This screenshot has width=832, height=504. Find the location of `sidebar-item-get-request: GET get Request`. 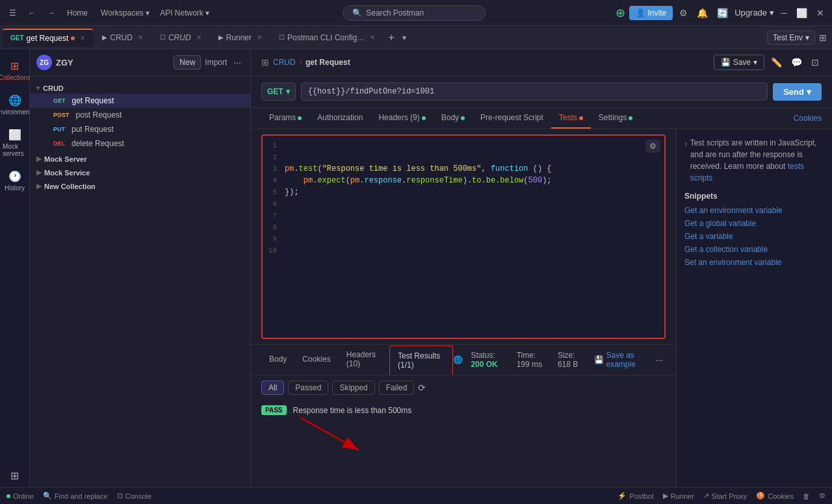

sidebar-item-get-request: GET get Request is located at coordinates (140, 101).